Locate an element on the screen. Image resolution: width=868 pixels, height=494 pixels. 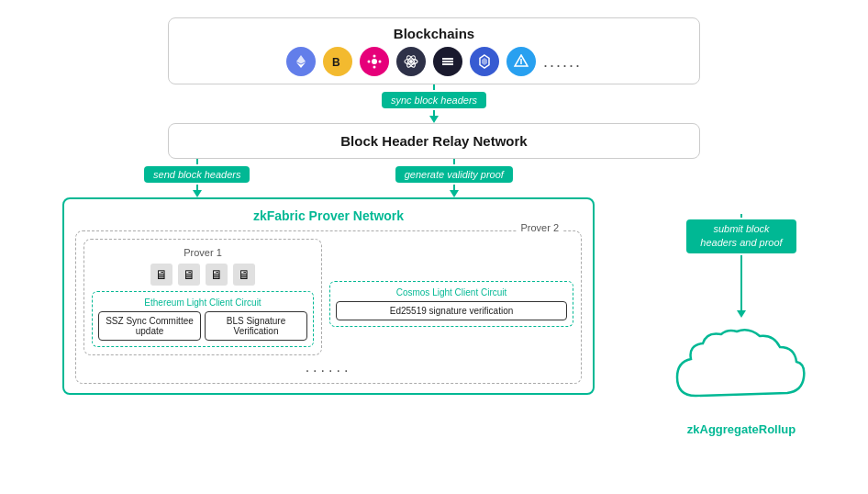
send-label: send block headers is located at coordinates (196, 174).